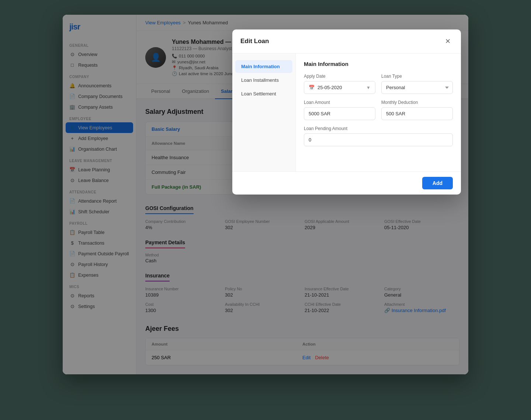 The image size is (531, 420). Describe the element at coordinates (264, 80) in the screenshot. I see `modal-nav-loan-installments: Loan Installments` at that location.